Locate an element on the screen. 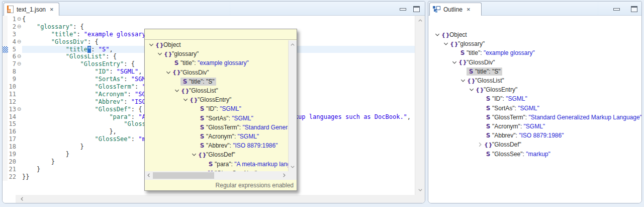 Image resolution: width=644 pixels, height=207 pixels. editor-horizontal-scrollbar is located at coordinates (215, 199).